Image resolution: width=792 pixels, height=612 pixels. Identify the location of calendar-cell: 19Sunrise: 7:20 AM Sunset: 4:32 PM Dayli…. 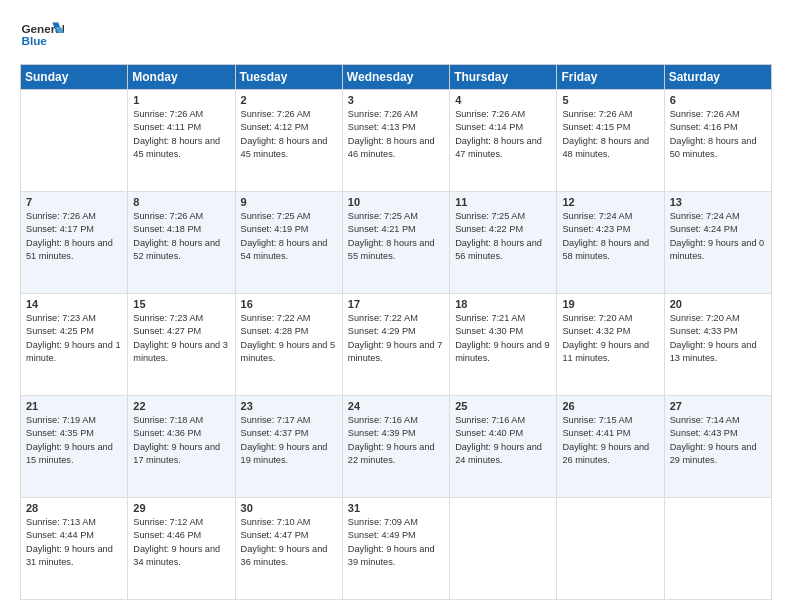
(610, 345).